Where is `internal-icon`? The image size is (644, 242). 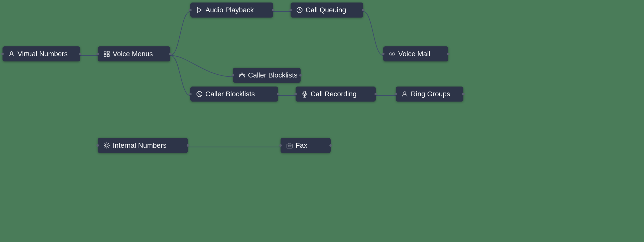 internal-icon is located at coordinates (107, 145).